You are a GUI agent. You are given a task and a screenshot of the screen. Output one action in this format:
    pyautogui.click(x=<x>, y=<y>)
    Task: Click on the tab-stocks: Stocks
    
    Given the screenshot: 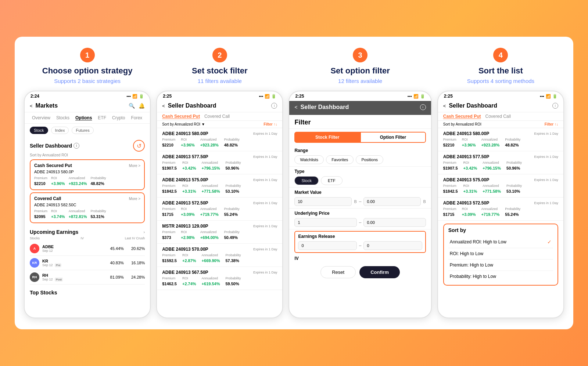 What is the action you would take?
    pyautogui.click(x=63, y=118)
    